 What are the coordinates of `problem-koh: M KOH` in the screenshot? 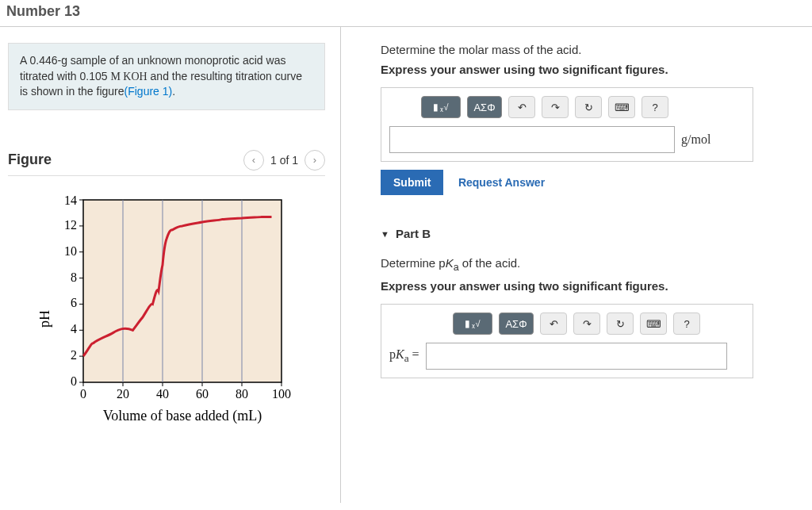 It's located at (128, 76).